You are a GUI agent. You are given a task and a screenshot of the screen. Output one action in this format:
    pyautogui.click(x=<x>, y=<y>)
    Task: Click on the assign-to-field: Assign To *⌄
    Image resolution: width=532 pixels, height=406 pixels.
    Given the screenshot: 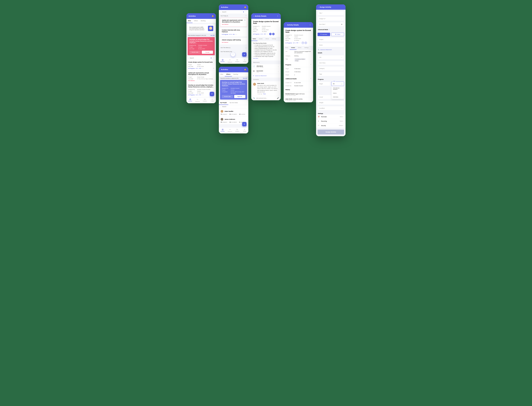 What is the action you would take?
    pyautogui.click(x=331, y=19)
    